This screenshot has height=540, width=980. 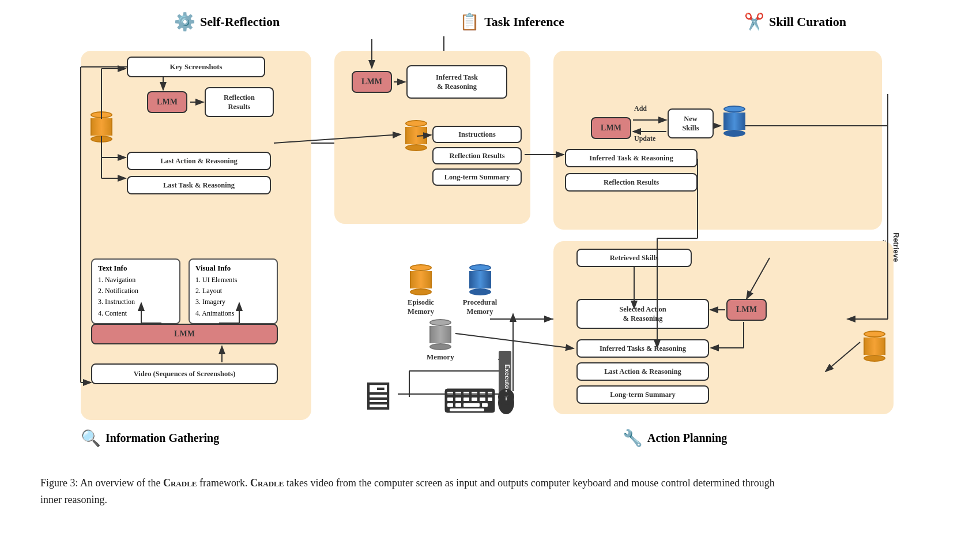 I want to click on skill-curation-title: Skill Curation, so click(x=808, y=22).